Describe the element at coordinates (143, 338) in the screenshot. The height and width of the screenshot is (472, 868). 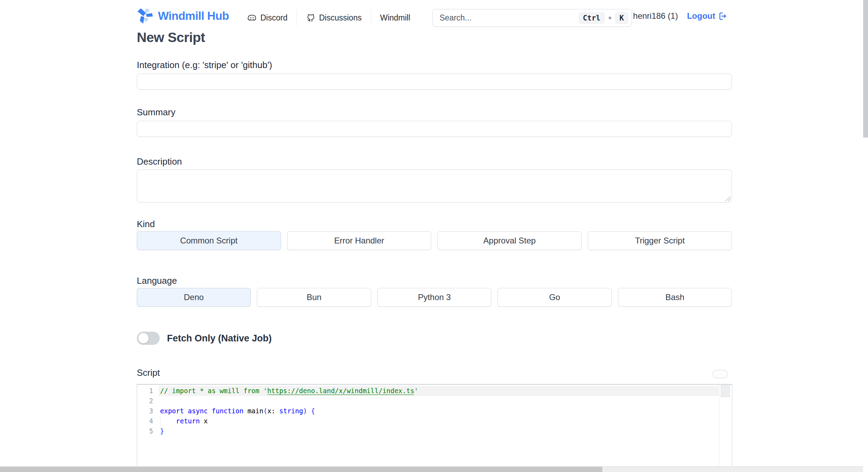
I see `toggle-knob` at that location.